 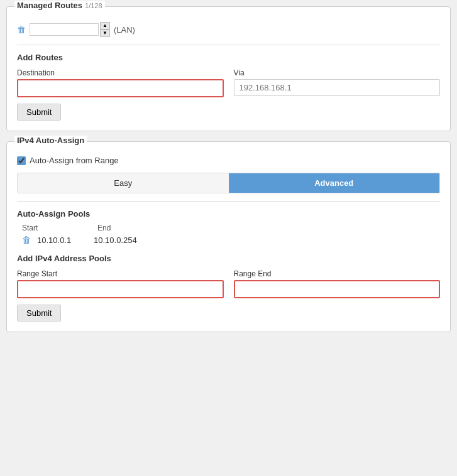 What do you see at coordinates (231, 228) in the screenshot?
I see `pool-table-header: Start End` at bounding box center [231, 228].